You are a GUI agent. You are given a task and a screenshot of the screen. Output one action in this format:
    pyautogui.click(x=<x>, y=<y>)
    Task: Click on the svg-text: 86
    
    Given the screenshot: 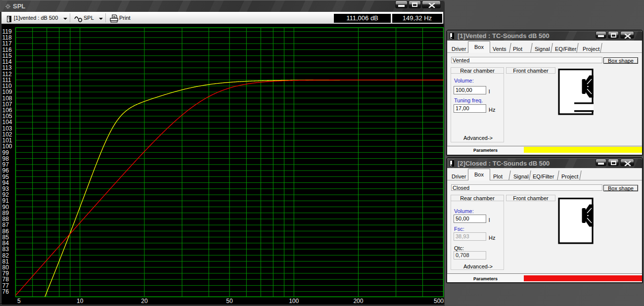 What is the action you would take?
    pyautogui.click(x=6, y=231)
    